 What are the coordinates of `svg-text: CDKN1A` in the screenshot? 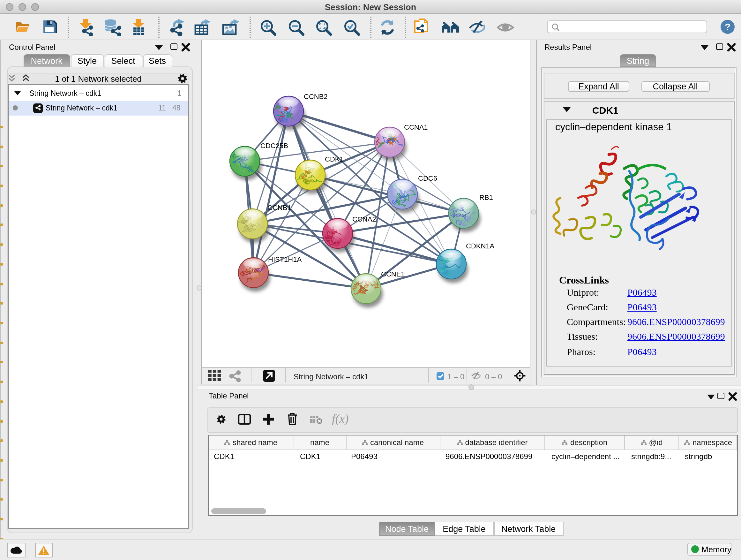 It's located at (480, 246).